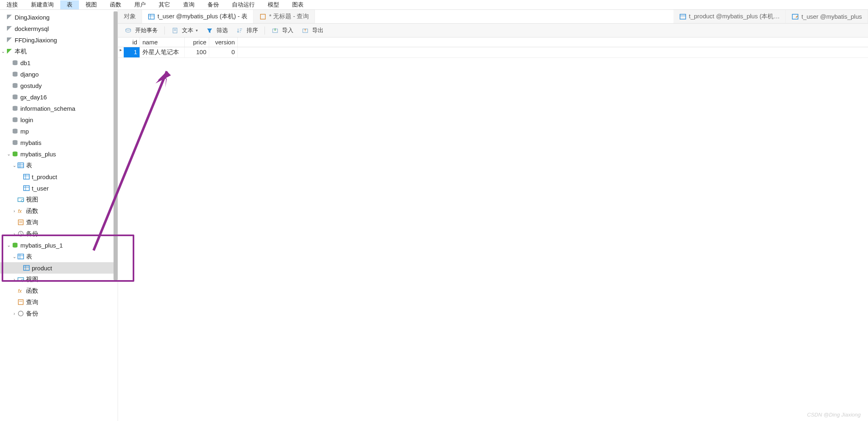 This screenshot has width=868, height=421. Describe the element at coordinates (29, 165) in the screenshot. I see `folder-label: 表` at that location.